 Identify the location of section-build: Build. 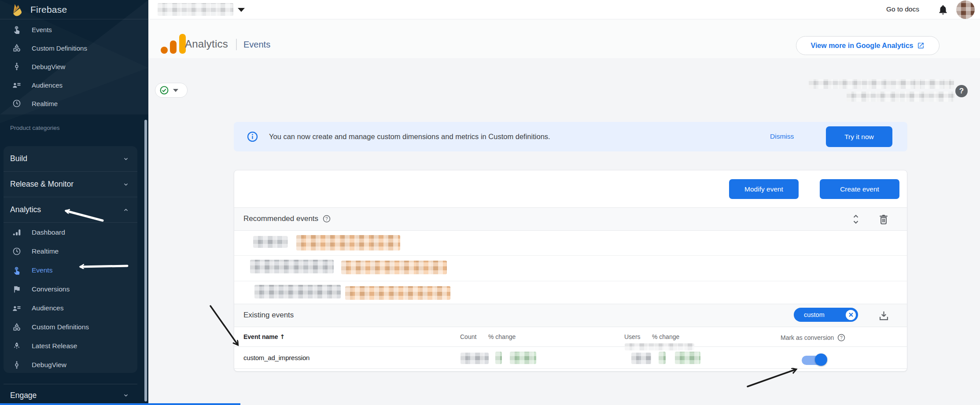
(70, 159).